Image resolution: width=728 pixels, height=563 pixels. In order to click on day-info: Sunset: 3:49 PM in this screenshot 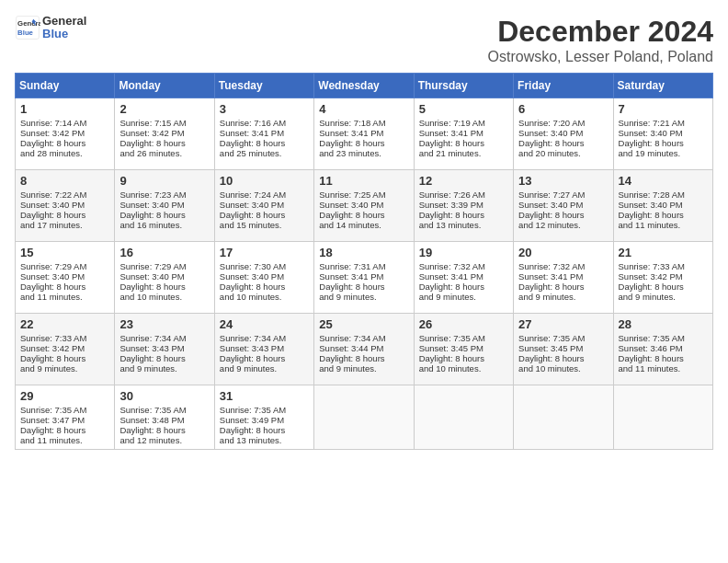, I will do `click(265, 419)`.